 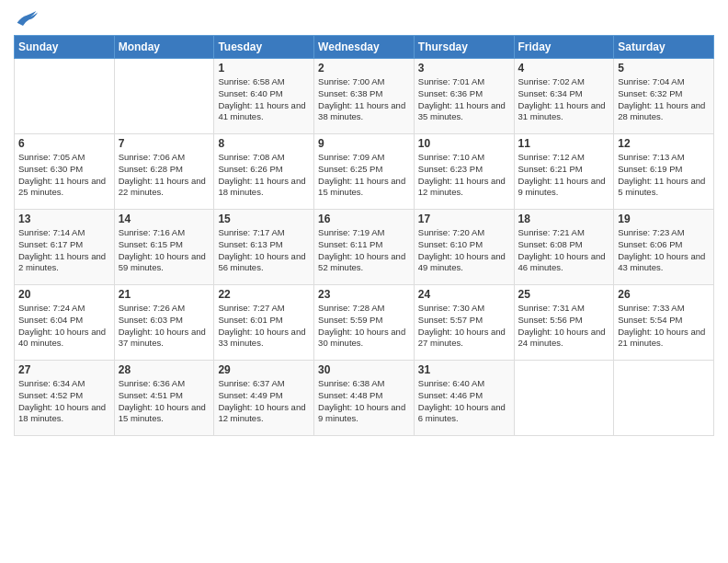 What do you see at coordinates (463, 398) in the screenshot?
I see `calendar-cell: 31Sunrise: 6:40 AMSunset: 4:46 PMDayligh…` at bounding box center [463, 398].